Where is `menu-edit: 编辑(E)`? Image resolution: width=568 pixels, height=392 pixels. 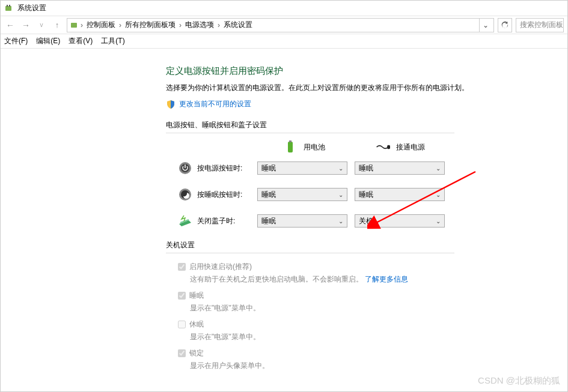
menu-edit: 编辑(E) is located at coordinates (48, 41).